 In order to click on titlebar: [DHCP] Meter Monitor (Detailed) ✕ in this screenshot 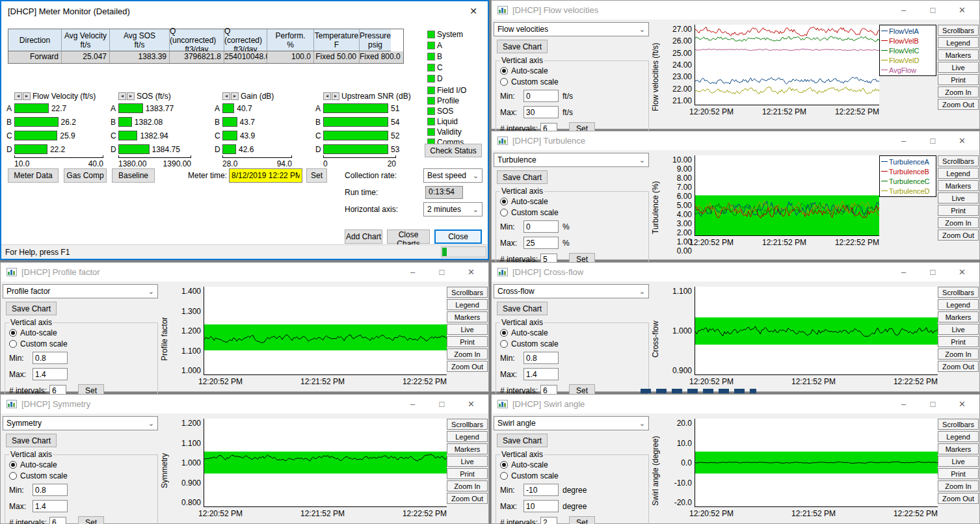, I will do `click(245, 11)`.